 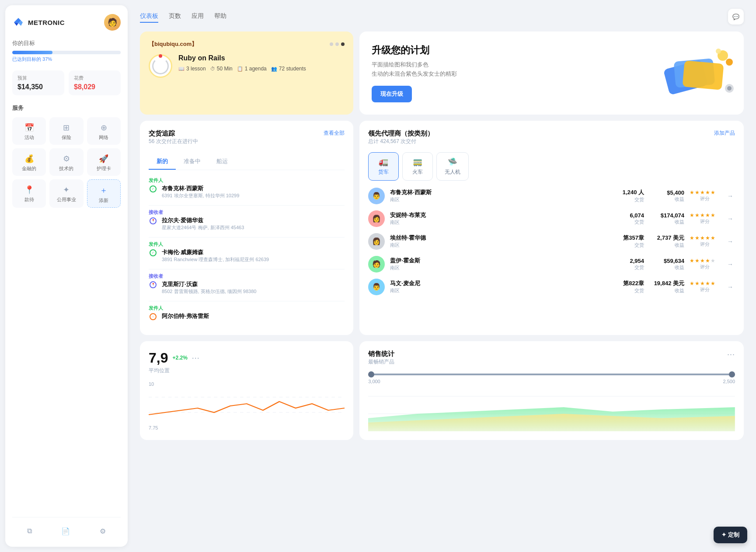 What do you see at coordinates (697, 215) in the screenshot?
I see `star-2-2: ★` at bounding box center [697, 215].